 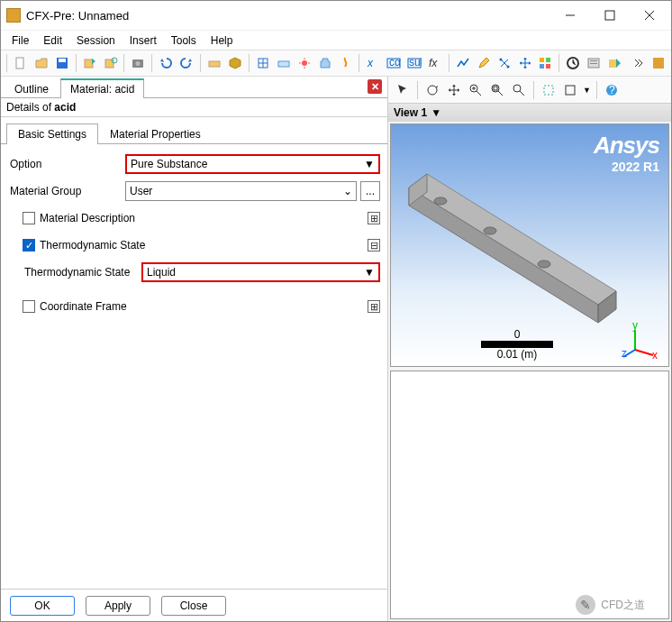 I want to click on svg-text: y, so click(x=635, y=327).